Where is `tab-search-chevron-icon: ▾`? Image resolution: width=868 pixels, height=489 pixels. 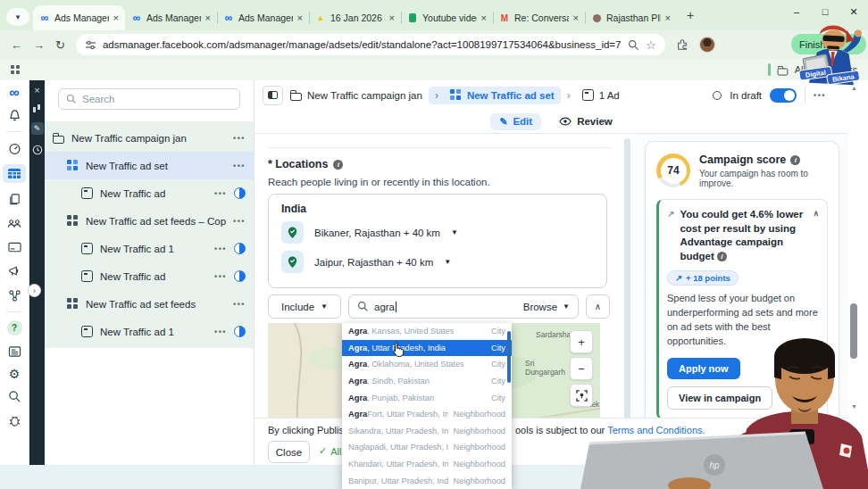 tab-search-chevron-icon: ▾ is located at coordinates (18, 17).